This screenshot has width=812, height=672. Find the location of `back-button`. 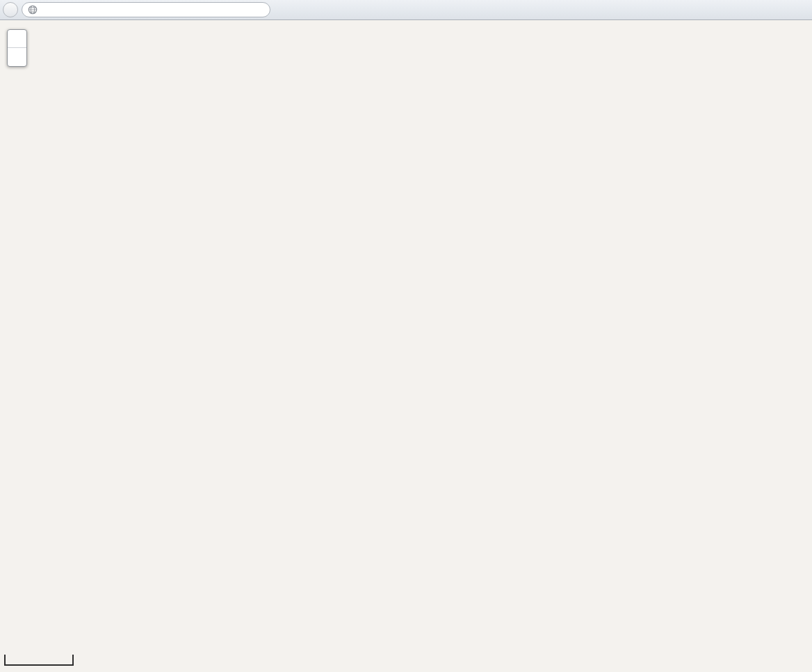

back-button is located at coordinates (10, 10).